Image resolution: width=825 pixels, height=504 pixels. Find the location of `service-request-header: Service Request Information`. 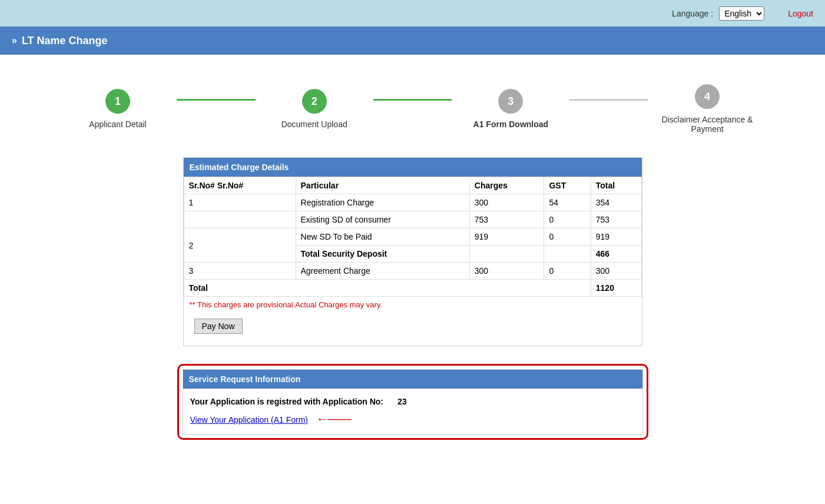

service-request-header: Service Request Information is located at coordinates (413, 379).